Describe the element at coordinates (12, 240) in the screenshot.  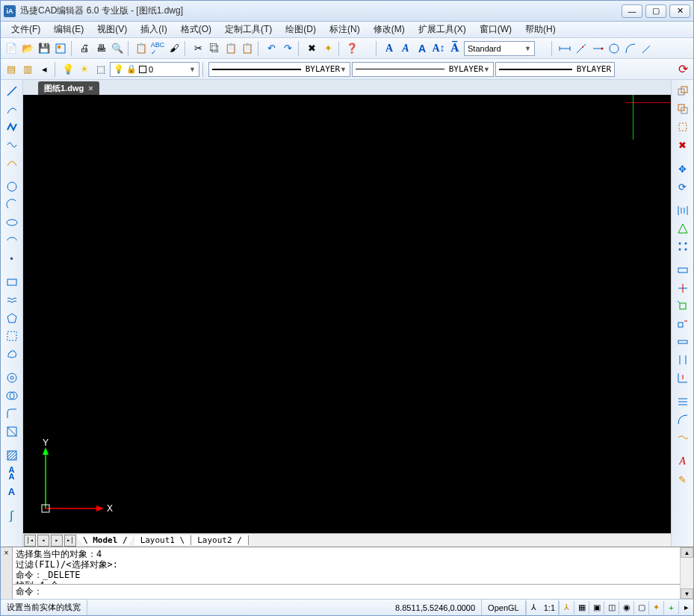
I see `ellipse-arc-icon` at that location.